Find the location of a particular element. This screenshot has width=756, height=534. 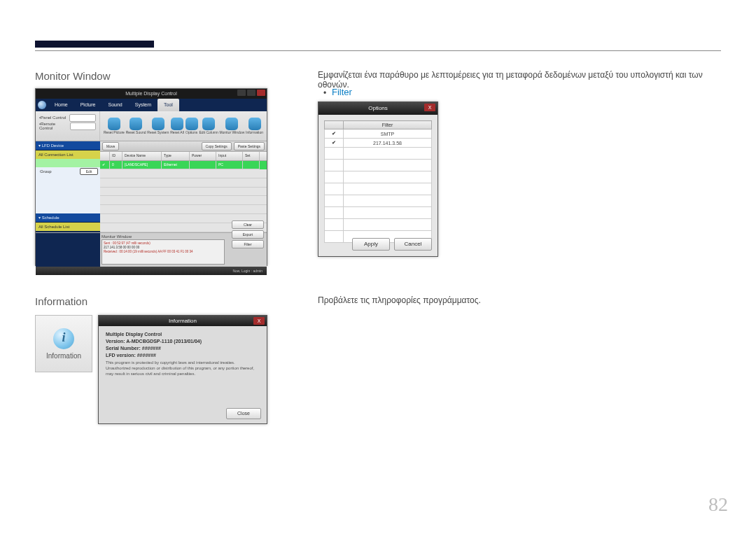

sidebar-group-label: Group is located at coordinates (46, 171).